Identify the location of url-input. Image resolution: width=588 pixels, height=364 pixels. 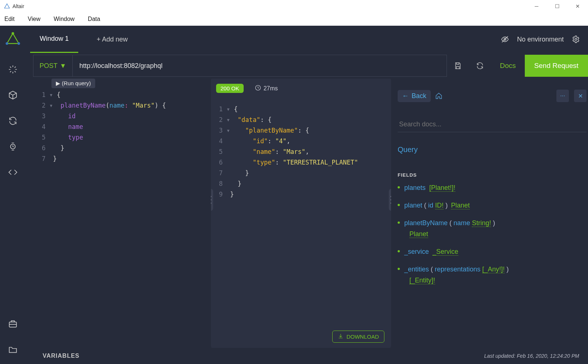
(260, 66).